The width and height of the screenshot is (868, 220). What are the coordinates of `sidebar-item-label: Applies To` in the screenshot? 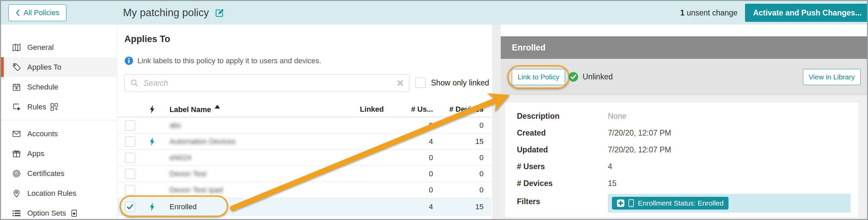 It's located at (44, 67).